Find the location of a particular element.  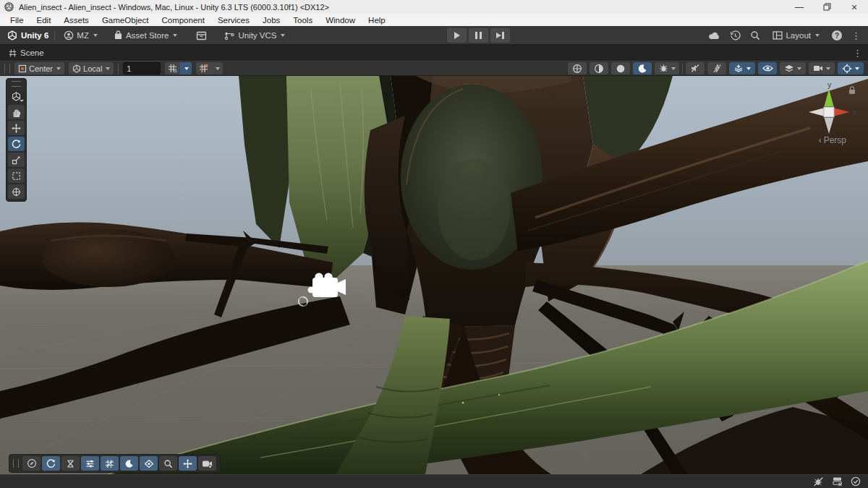

camera-settings-dropdown is located at coordinates (822, 68).